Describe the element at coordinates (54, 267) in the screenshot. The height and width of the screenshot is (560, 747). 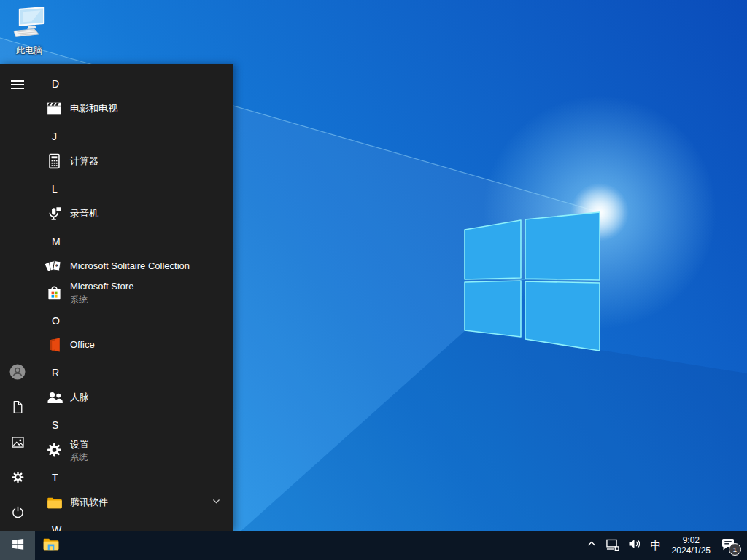
I see `solitaire-icon: ♠` at that location.